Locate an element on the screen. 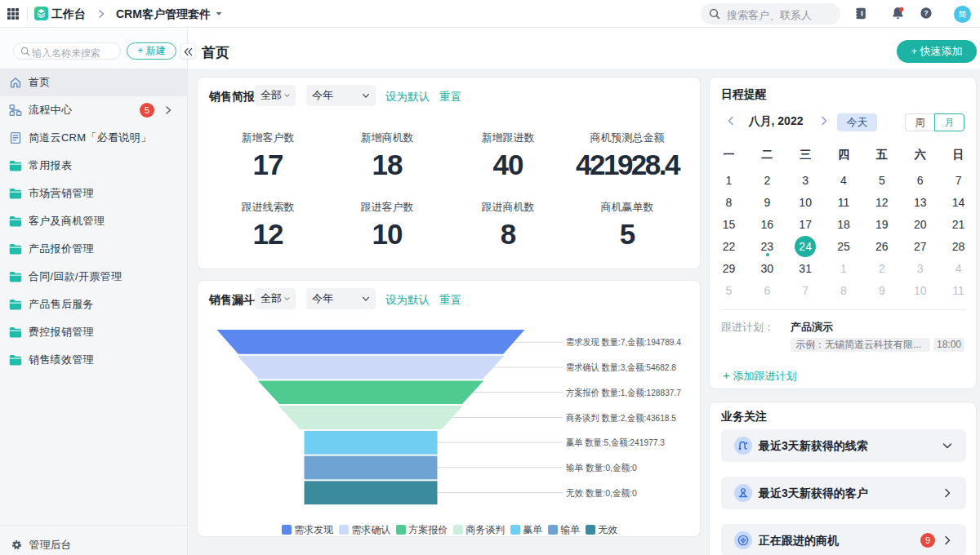 The image size is (980, 555). svg-text: 需求确认 数量:3,金额:54682.8 is located at coordinates (621, 367).